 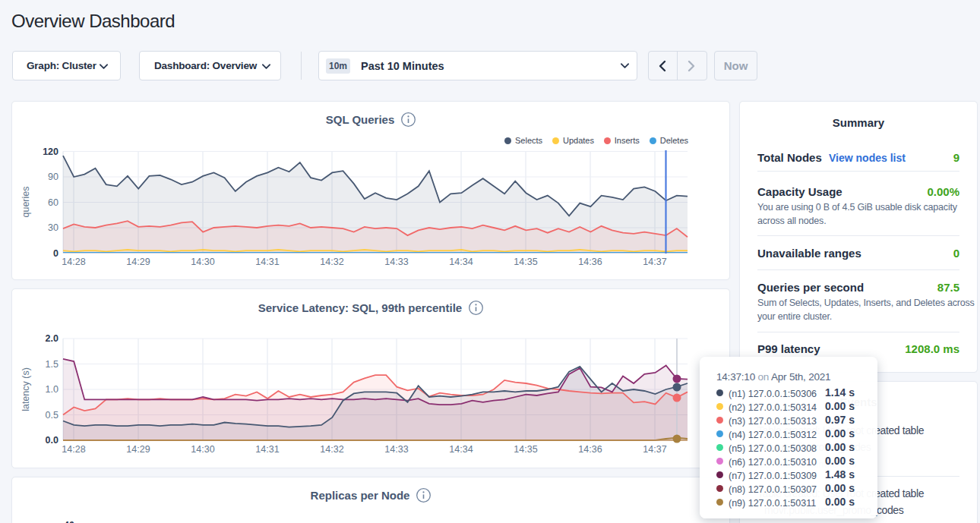 What do you see at coordinates (52, 389) in the screenshot?
I see `svg-text: 1.0` at bounding box center [52, 389].